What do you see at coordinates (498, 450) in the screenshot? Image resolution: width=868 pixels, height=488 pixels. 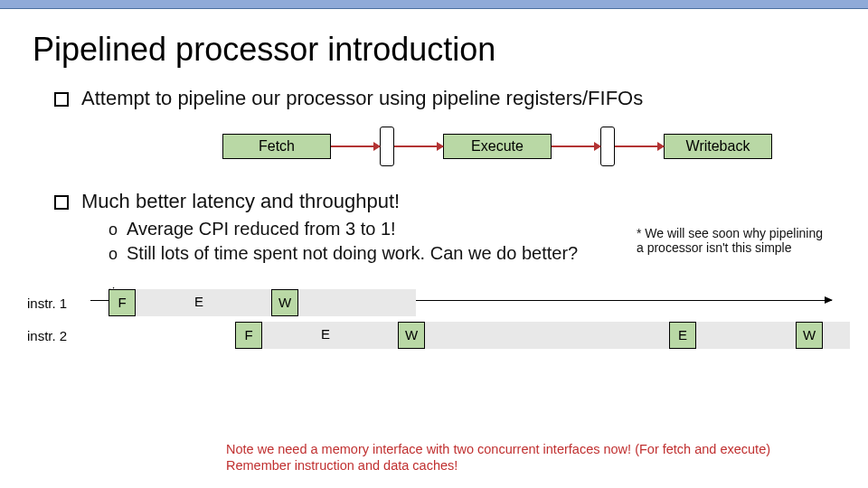 I see `footnote-line1: Note we need a memory interface with two…` at bounding box center [498, 450].